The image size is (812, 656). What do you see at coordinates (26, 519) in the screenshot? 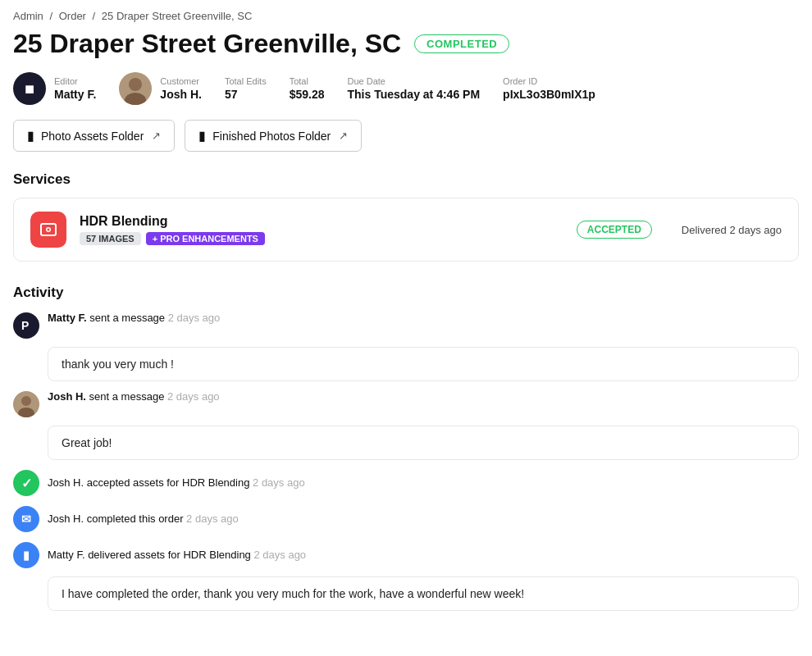
I see `message-icon: ✉` at bounding box center [26, 519].